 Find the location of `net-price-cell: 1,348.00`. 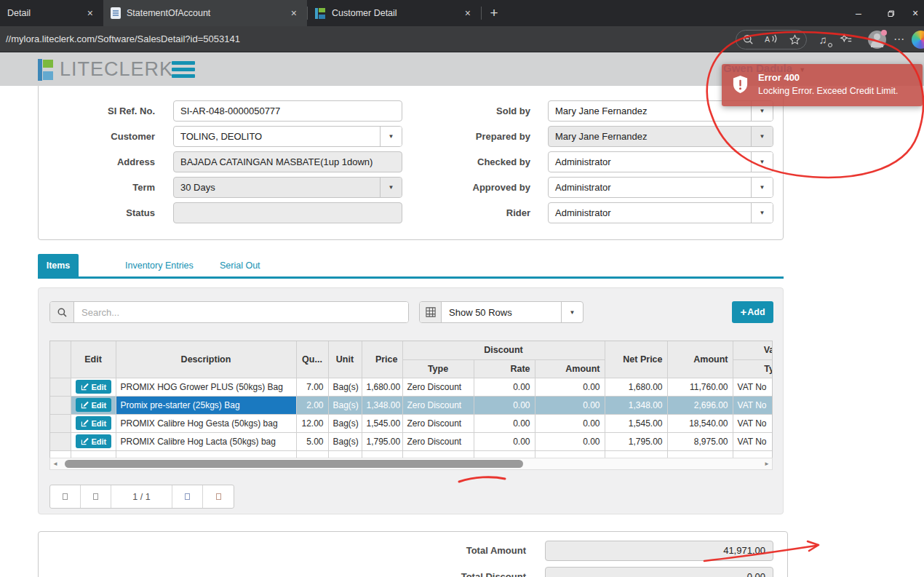

net-price-cell: 1,348.00 is located at coordinates (636, 405).